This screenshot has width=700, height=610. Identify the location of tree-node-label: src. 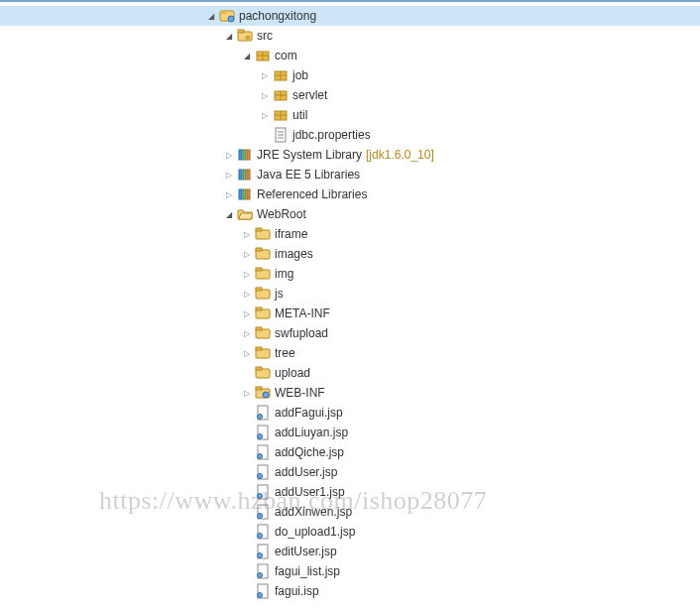
(265, 36).